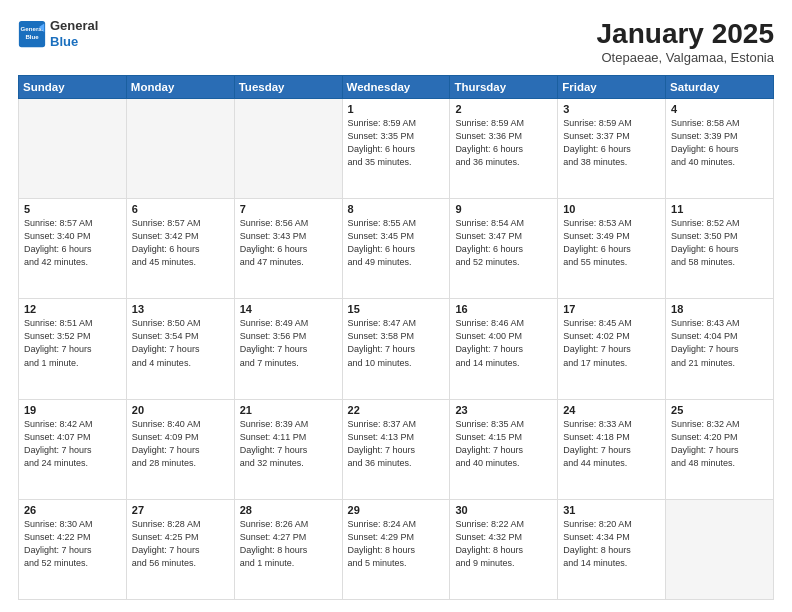  Describe the element at coordinates (72, 510) in the screenshot. I see `day-number: 26` at that location.